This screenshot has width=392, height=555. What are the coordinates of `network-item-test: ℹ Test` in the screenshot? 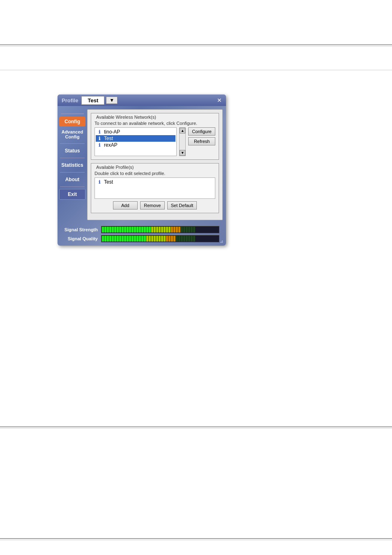 It's located at (136, 138).